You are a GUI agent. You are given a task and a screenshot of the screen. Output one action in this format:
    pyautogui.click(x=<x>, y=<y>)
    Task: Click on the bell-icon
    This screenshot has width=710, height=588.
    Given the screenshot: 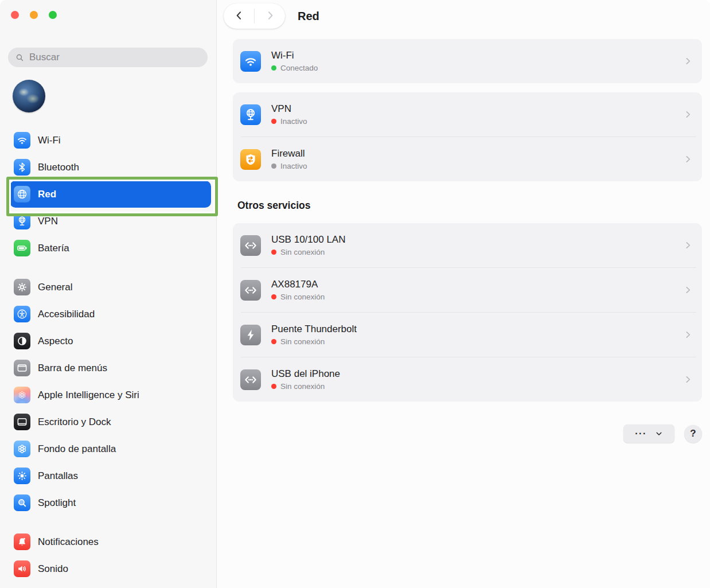 What is the action you would take?
    pyautogui.click(x=22, y=542)
    